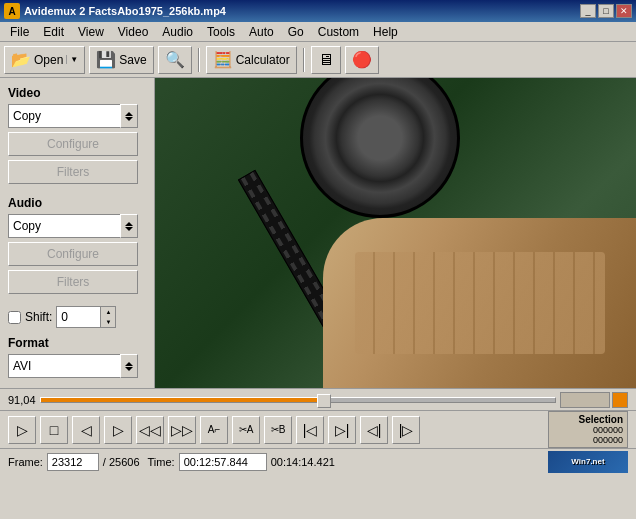  I want to click on menu-tools: Tools, so click(221, 32).